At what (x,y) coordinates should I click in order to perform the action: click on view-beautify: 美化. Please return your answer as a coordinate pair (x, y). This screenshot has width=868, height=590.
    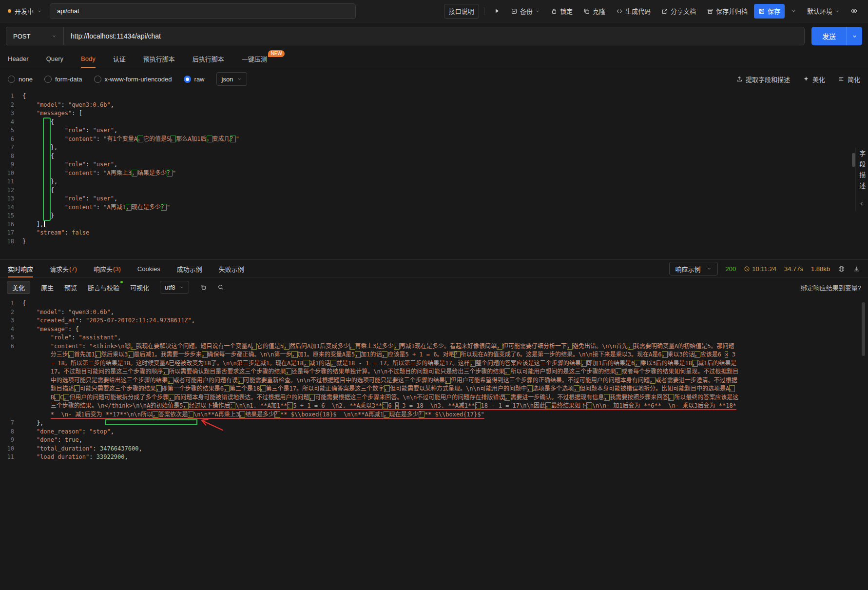
    Looking at the image, I should click on (19, 288).